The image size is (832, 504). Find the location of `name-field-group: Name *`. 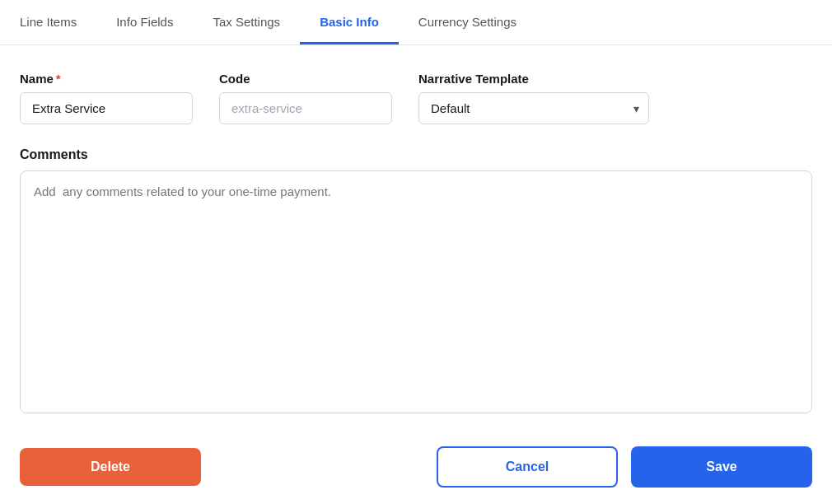

name-field-group: Name * is located at coordinates (106, 98).